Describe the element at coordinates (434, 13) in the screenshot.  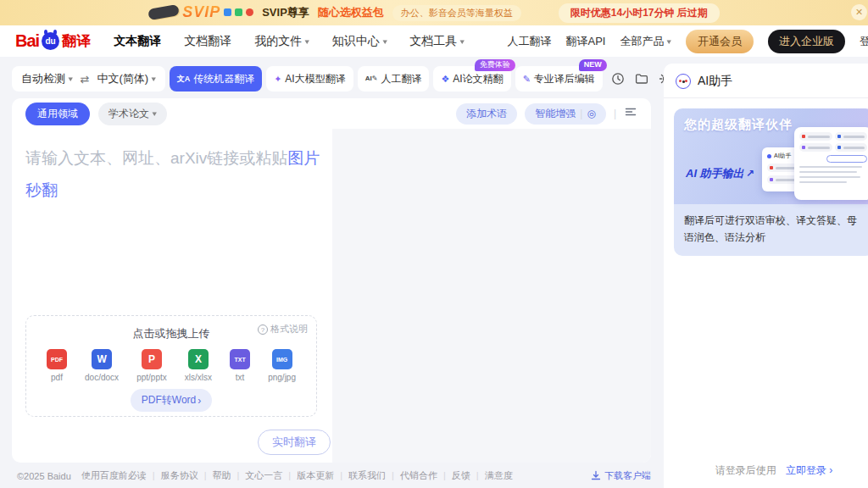
I see `promo-banner: SVIP SVIP尊享 随心选权益包 办公、影音会员等海量权益 限时优惠14小时…` at that location.